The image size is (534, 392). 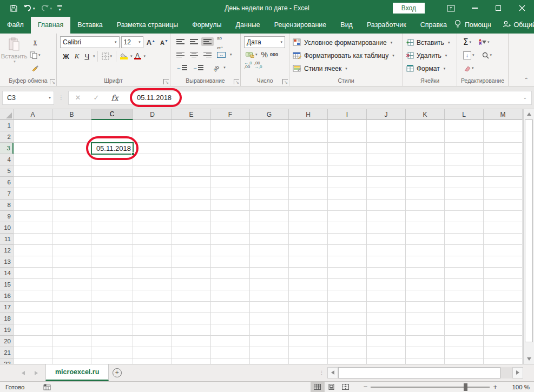 What do you see at coordinates (529, 231) in the screenshot?
I see `vertical-scroll-thumb` at bounding box center [529, 231].